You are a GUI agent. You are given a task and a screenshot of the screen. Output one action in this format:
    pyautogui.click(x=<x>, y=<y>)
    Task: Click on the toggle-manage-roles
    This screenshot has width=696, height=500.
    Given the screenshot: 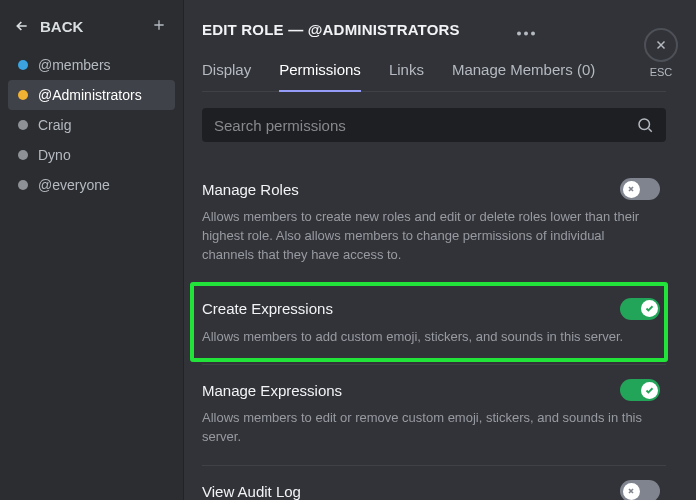 What is the action you would take?
    pyautogui.click(x=640, y=189)
    